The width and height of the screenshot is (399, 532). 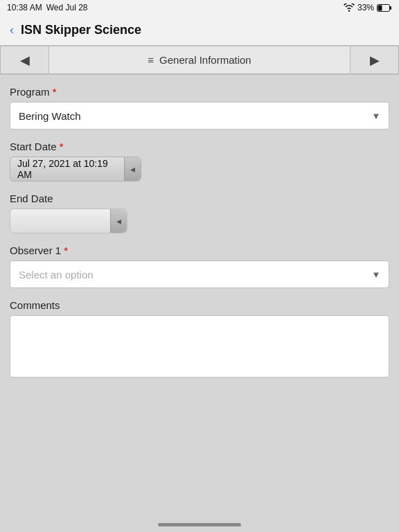 I want to click on observer1-field-group: Observer 1 * Select an option ▼, so click(x=200, y=266).